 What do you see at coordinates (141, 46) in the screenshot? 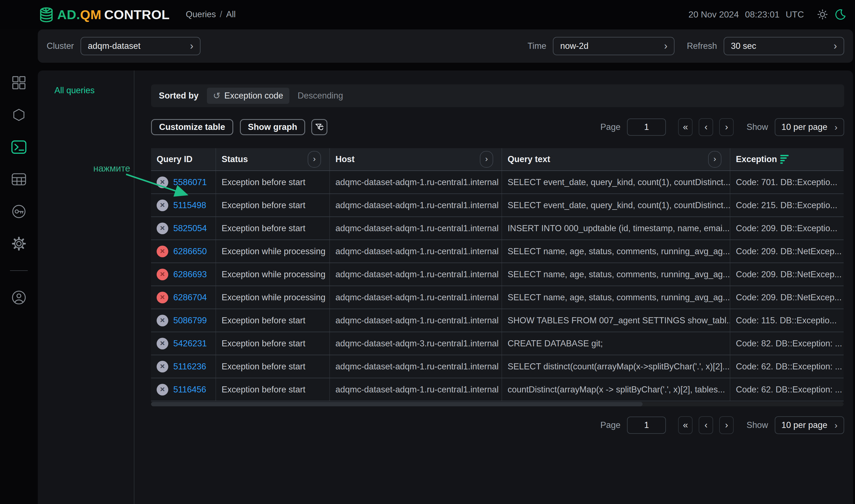
I see `cluster-select: adqm-dataset ›` at bounding box center [141, 46].